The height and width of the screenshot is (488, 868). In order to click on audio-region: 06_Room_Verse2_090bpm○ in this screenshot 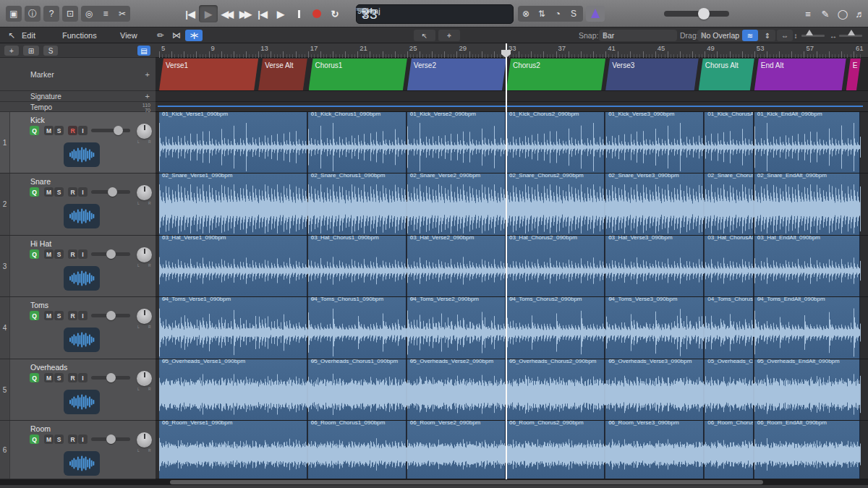, I will do `click(456, 450)`.